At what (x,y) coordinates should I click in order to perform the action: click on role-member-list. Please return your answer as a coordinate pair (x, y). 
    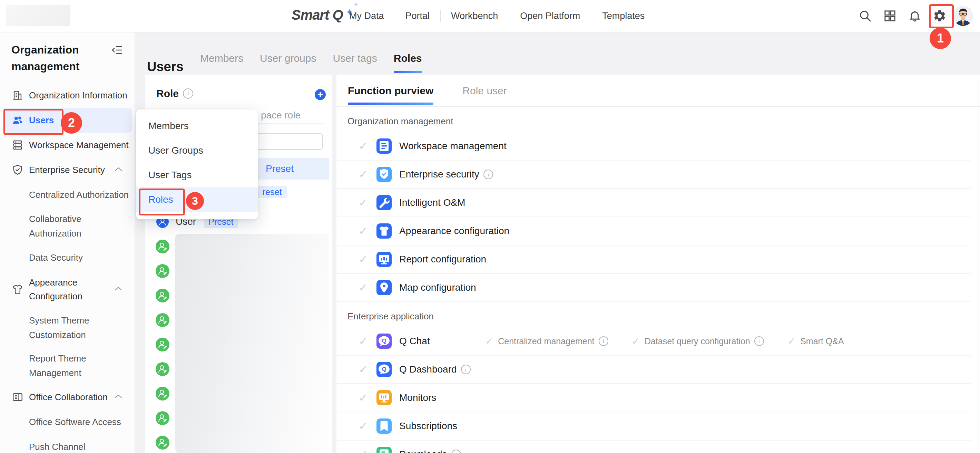
    Looking at the image, I should click on (162, 346).